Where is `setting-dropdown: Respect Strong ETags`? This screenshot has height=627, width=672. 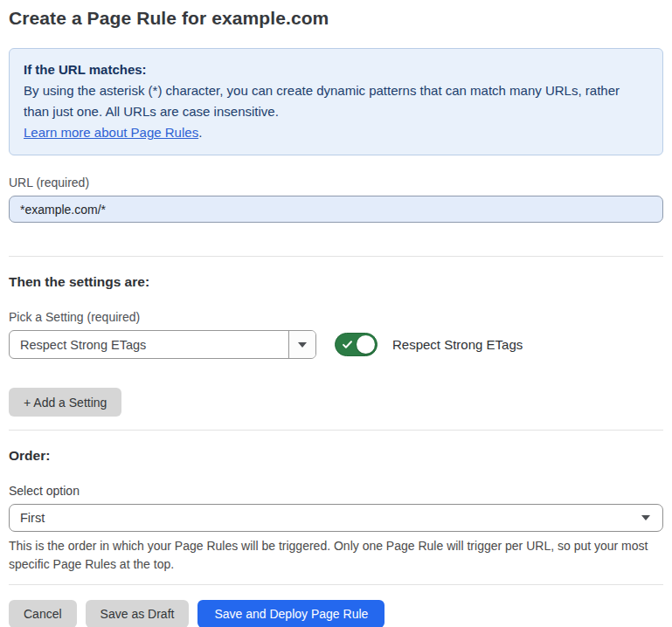 setting-dropdown: Respect Strong ETags is located at coordinates (163, 344).